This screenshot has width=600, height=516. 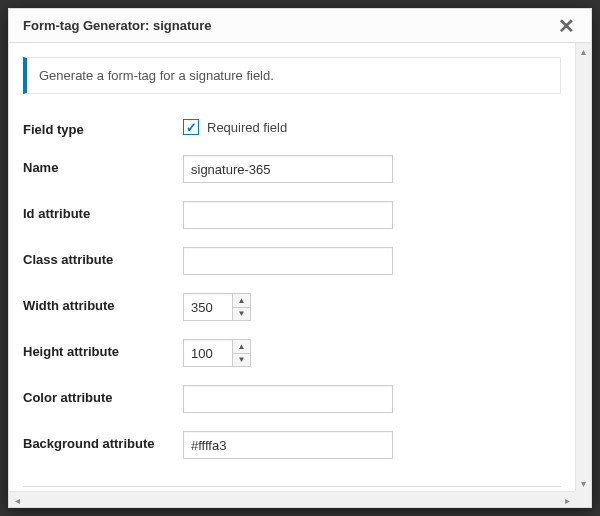 What do you see at coordinates (242, 353) in the screenshot?
I see `height-stepper: ▲▼` at bounding box center [242, 353].